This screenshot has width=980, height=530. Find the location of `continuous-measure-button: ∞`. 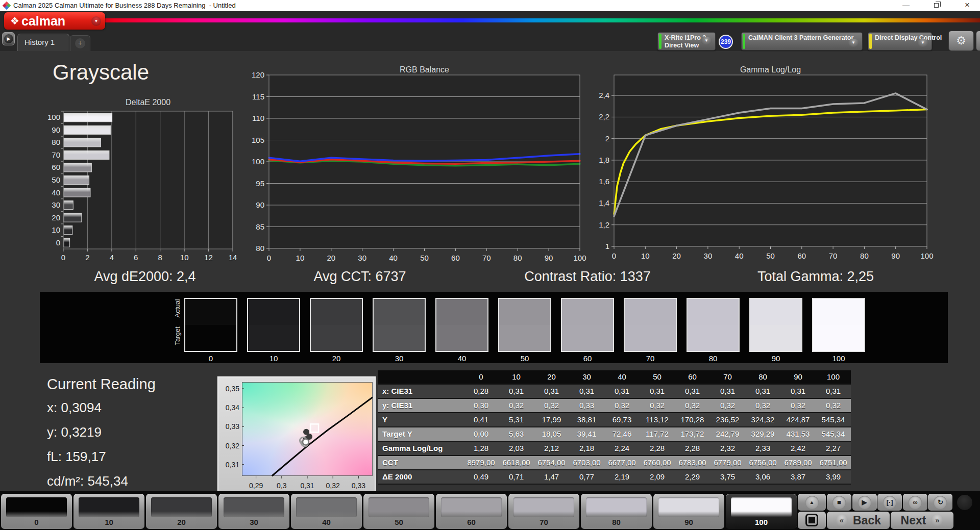

continuous-measure-button: ∞ is located at coordinates (915, 502).